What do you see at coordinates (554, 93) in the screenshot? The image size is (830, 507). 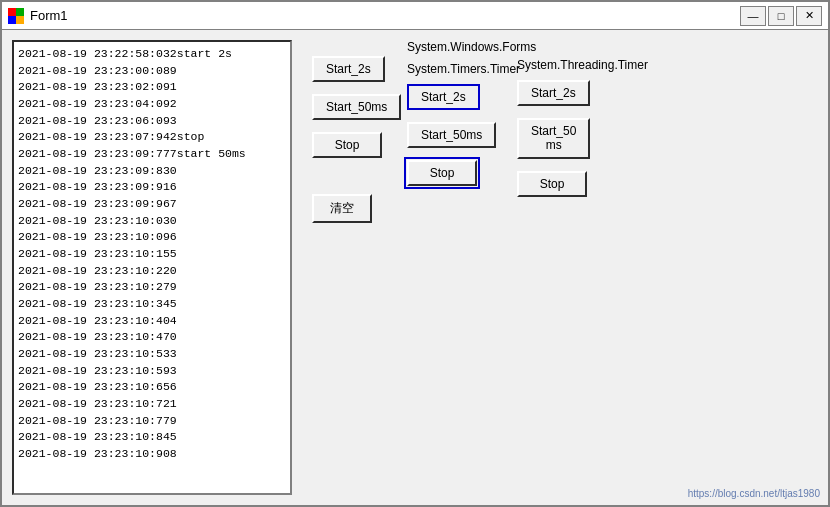 I see `col3-start2s-button: Start_2s` at bounding box center [554, 93].